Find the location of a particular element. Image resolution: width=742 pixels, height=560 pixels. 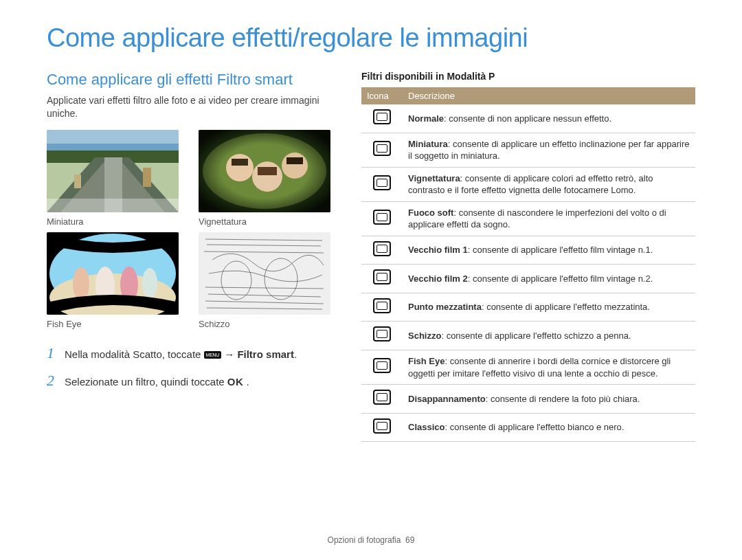

footer-page: 69 is located at coordinates (409, 540).